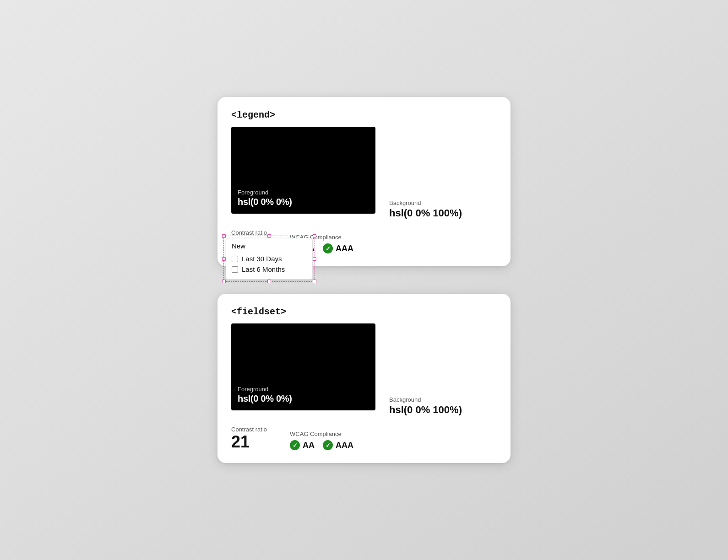 The image size is (728, 560). I want to click on card1-bg-group: Background hsl(0 0% 100%), so click(426, 210).